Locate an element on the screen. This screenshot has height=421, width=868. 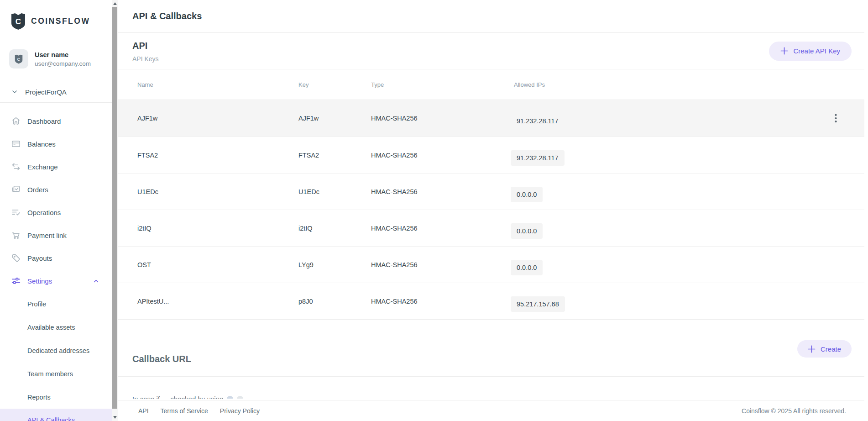
ip-chip: 95.217.157.68 is located at coordinates (538, 304).